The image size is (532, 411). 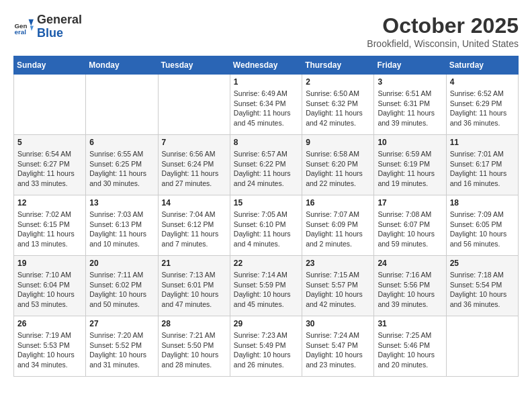 What do you see at coordinates (410, 142) in the screenshot?
I see `day-number: 10` at bounding box center [410, 142].